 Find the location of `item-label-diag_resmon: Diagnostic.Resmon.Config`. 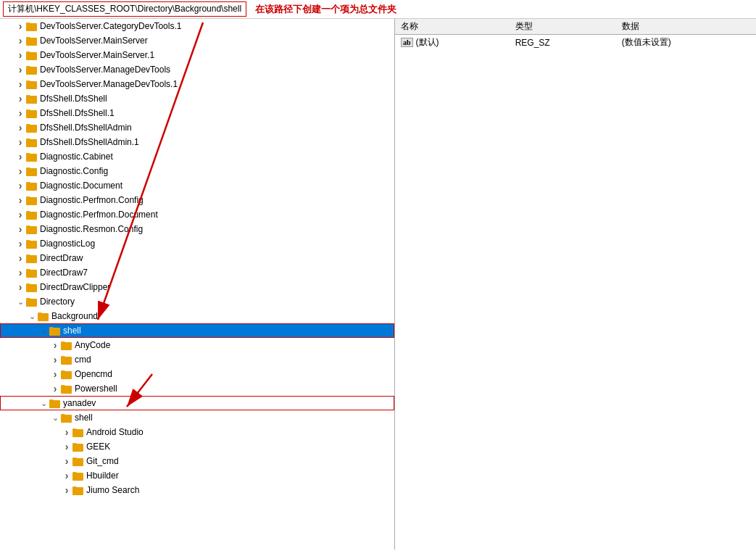

item-label-diag_resmon: Diagnostic.Resmon.Config is located at coordinates (91, 229).